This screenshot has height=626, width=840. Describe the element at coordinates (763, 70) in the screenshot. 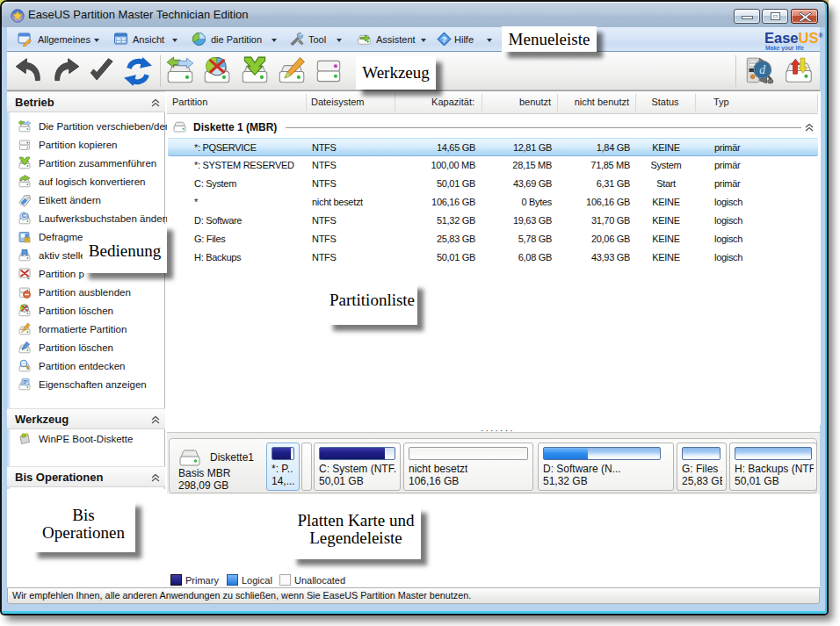

I see `svg-text: d` at that location.